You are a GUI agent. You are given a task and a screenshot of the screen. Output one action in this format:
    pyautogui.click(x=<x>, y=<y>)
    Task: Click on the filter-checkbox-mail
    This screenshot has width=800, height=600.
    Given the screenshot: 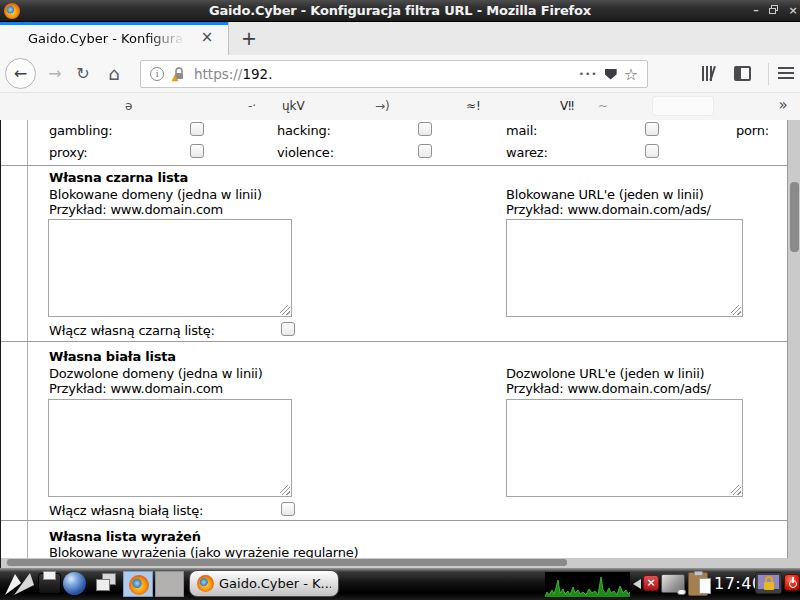 What is the action you would take?
    pyautogui.click(x=652, y=129)
    